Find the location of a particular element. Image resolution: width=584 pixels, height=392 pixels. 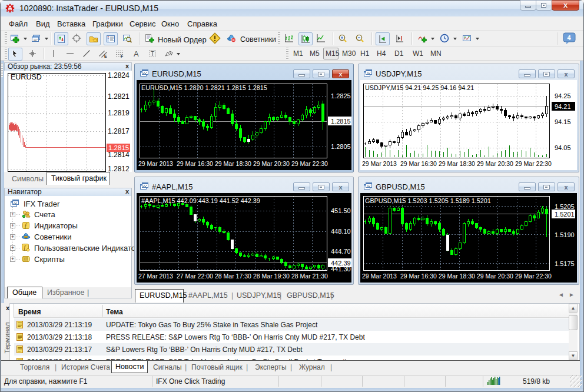

svg-text: A is located at coordinates (137, 54).